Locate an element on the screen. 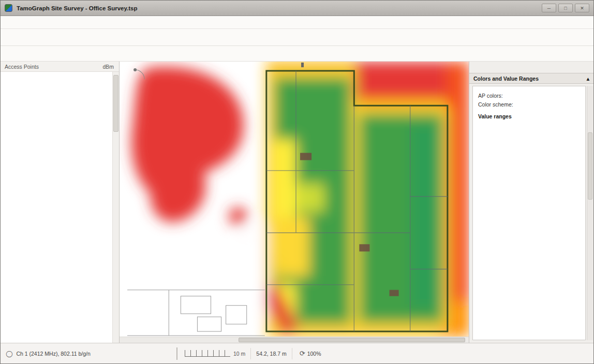 The width and height of the screenshot is (594, 364). color-scheme-label: Color scheme: is located at coordinates (529, 104).